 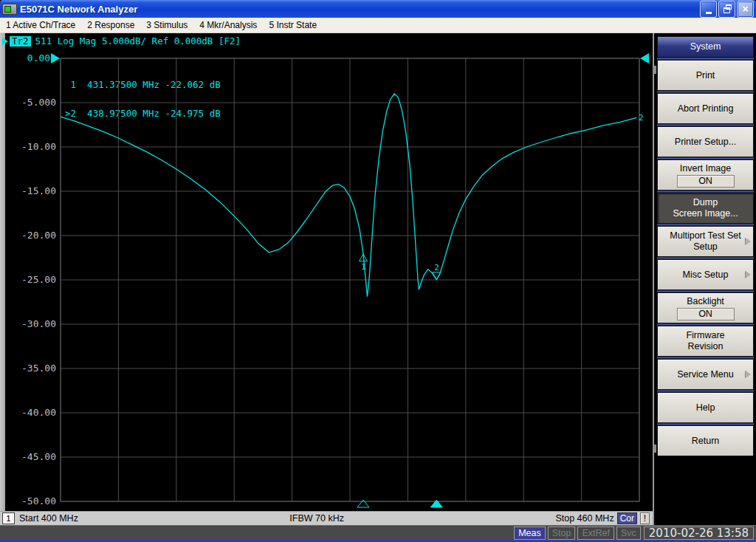 What do you see at coordinates (706, 75) in the screenshot?
I see `softkey-print: Print` at bounding box center [706, 75].